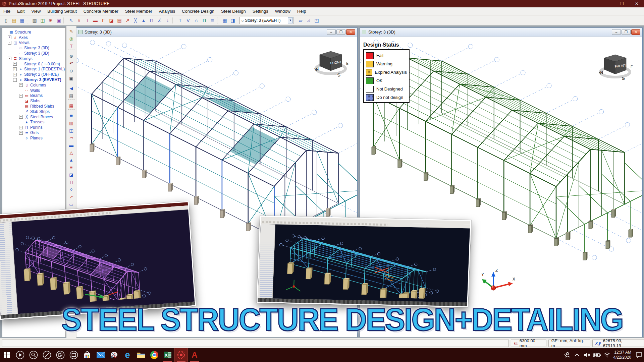 Image resolution: width=644 pixels, height=362 pixels. Describe the element at coordinates (71, 175) in the screenshot. I see `side-toolbar-icon: ◪` at that location.